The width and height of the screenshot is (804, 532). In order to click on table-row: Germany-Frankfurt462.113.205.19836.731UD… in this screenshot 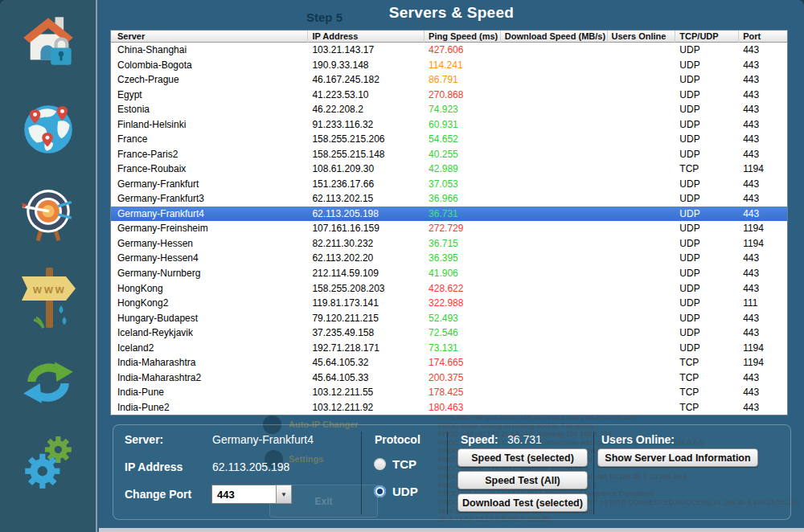, I will do `click(449, 214)`.